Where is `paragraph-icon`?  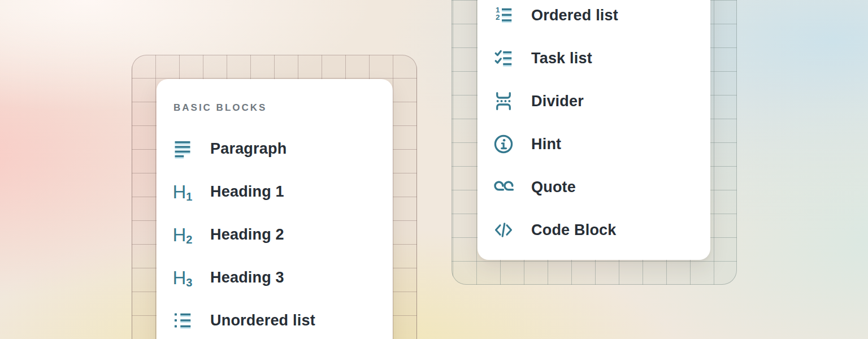 paragraph-icon is located at coordinates (183, 149).